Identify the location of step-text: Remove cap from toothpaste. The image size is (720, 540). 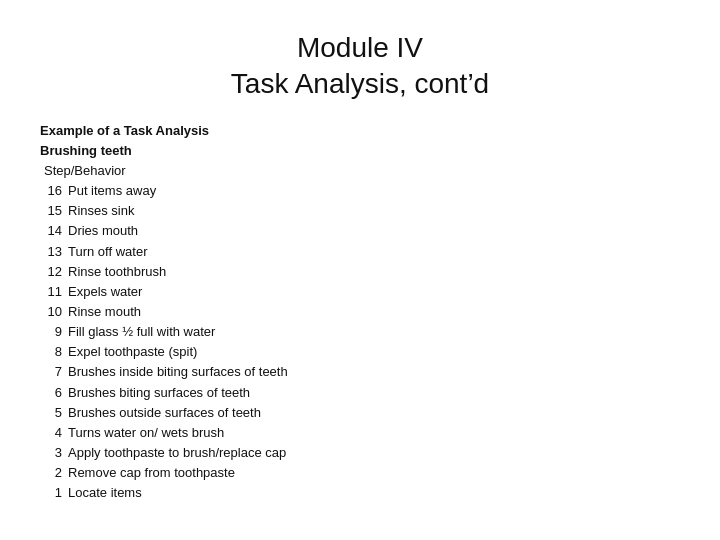
(152, 473).